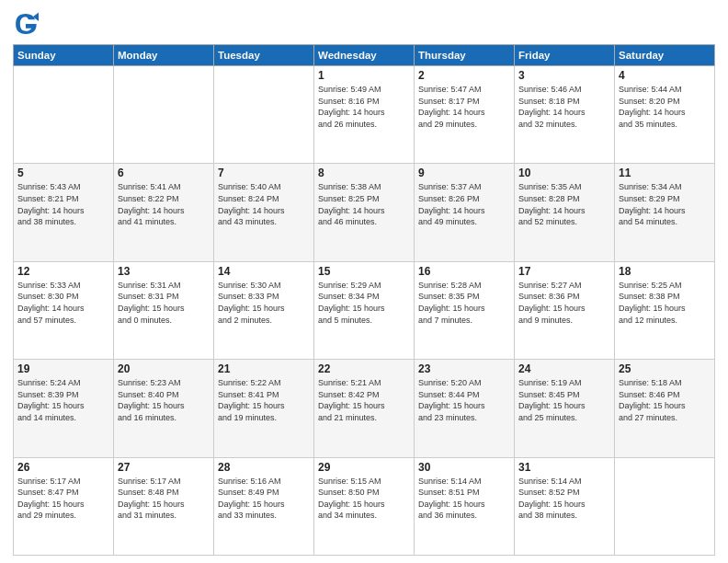  Describe the element at coordinates (465, 115) in the screenshot. I see `day-cell: 2Sunrise: 5:47 AM Sunset: 8:17 PM Daylig…` at that location.